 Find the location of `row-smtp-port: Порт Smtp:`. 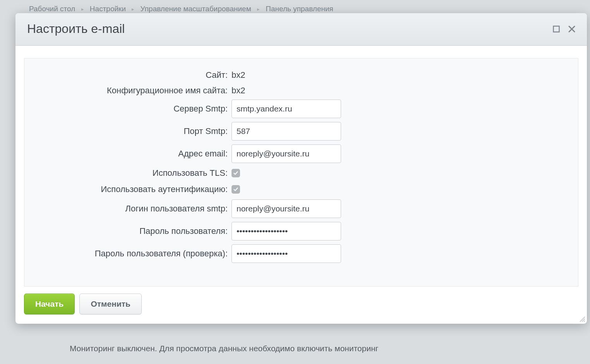

row-smtp-port: Порт Smtp: is located at coordinates (301, 131).